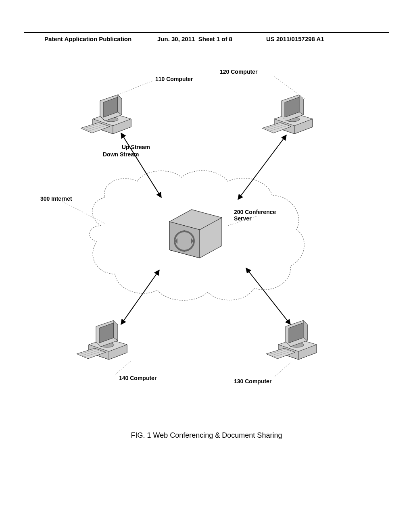 The height and width of the screenshot is (532, 413). What do you see at coordinates (138, 378) in the screenshot?
I see `label-140: 140 Computer` at bounding box center [138, 378].